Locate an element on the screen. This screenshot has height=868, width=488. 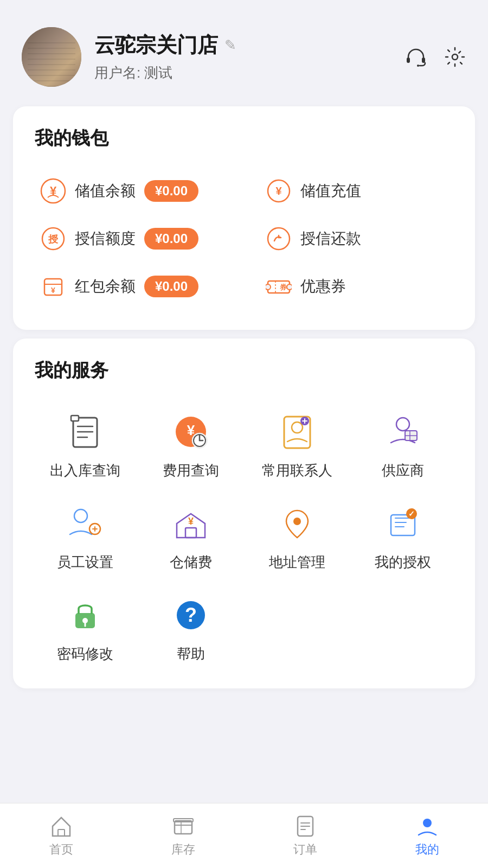
contact-icon is located at coordinates (297, 432).